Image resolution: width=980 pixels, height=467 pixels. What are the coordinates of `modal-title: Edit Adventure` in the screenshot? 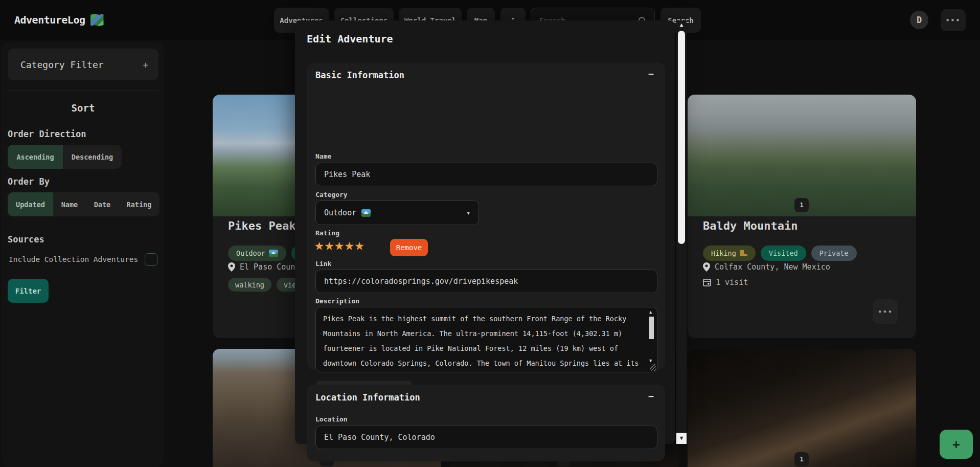 It's located at (350, 39).